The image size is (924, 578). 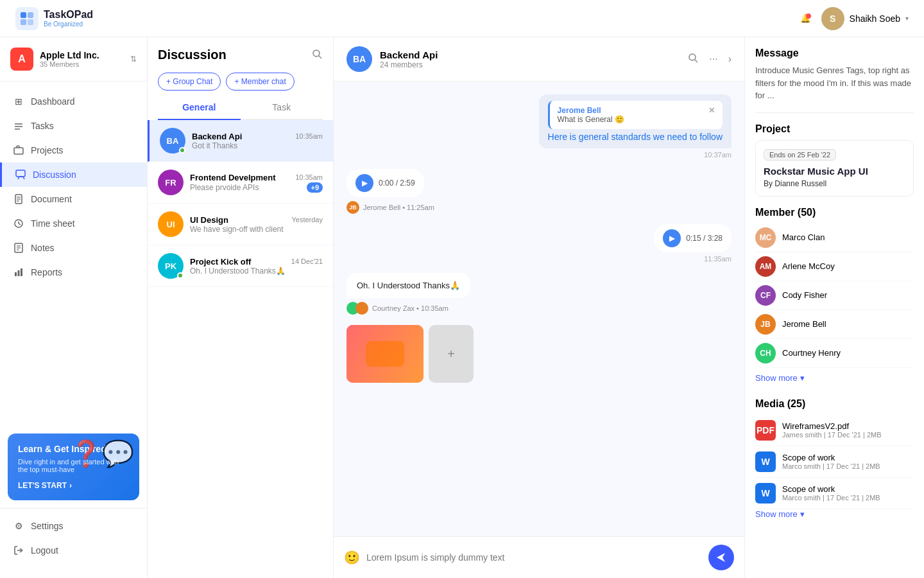 I want to click on promo-button: LET'S START ›, so click(x=73, y=486).